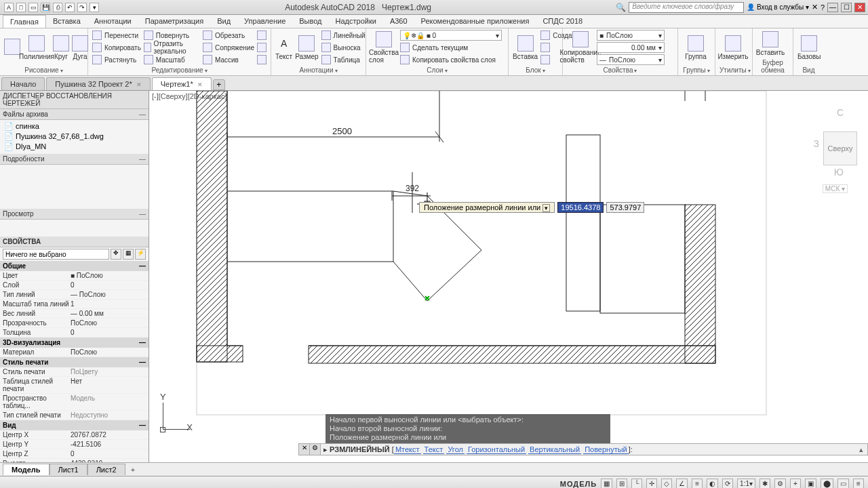 This screenshot has width=868, height=488. Describe the element at coordinates (343, 47) in the screenshot. I see `leader-button: Выноска` at that location.